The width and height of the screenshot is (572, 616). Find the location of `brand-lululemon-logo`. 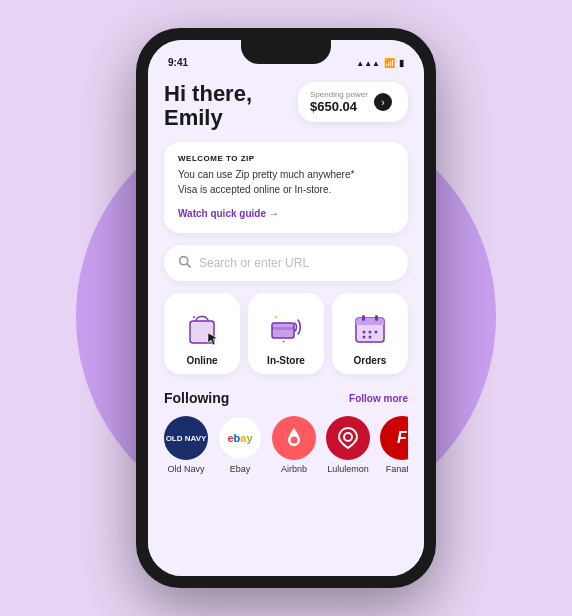

brand-lululemon-logo is located at coordinates (348, 438).